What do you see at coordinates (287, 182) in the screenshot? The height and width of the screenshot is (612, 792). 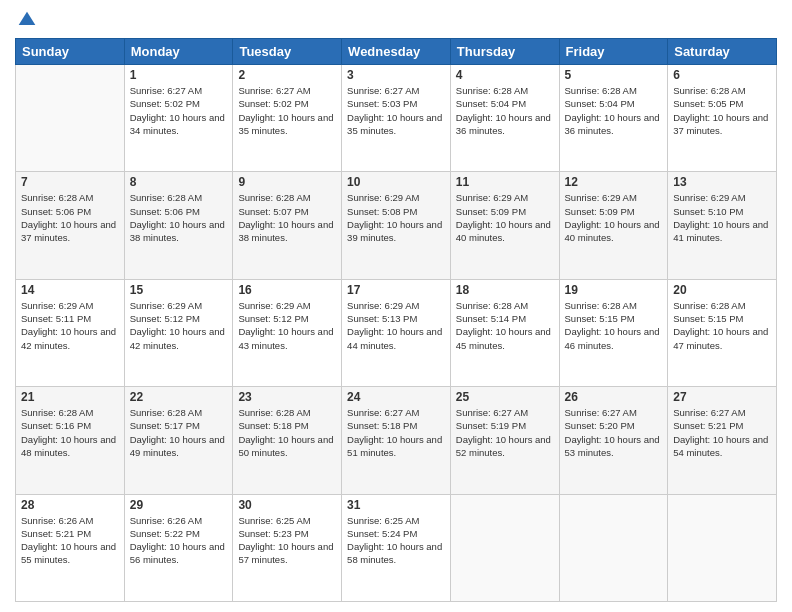 I see `day-number: 9` at bounding box center [287, 182].